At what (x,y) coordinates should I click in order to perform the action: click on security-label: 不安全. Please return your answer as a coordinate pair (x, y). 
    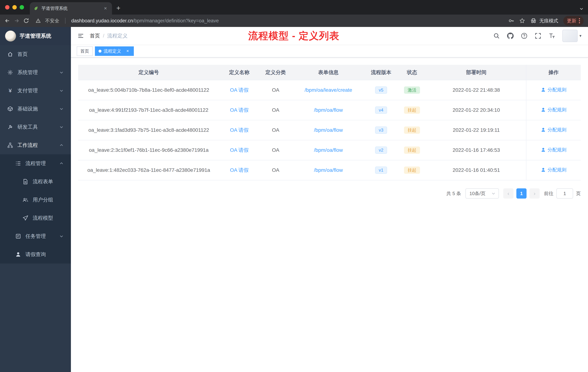
    Looking at the image, I should click on (52, 21).